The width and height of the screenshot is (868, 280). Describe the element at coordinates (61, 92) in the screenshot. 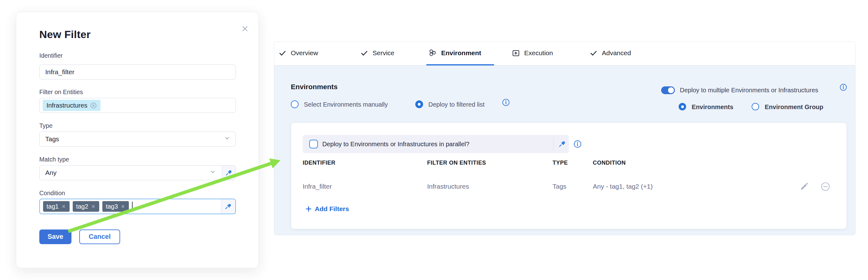

I see `entities-label: Filter on Entities` at that location.